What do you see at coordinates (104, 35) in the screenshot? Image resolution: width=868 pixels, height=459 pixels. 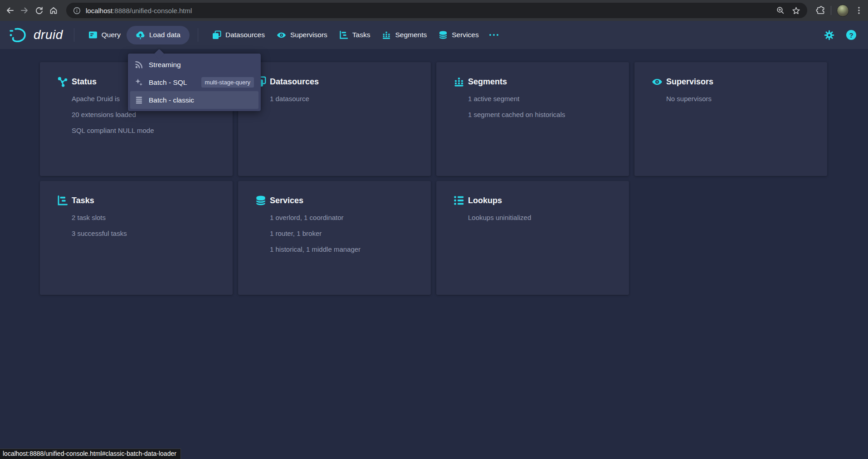 I see `nav-item-query: Query` at bounding box center [104, 35].